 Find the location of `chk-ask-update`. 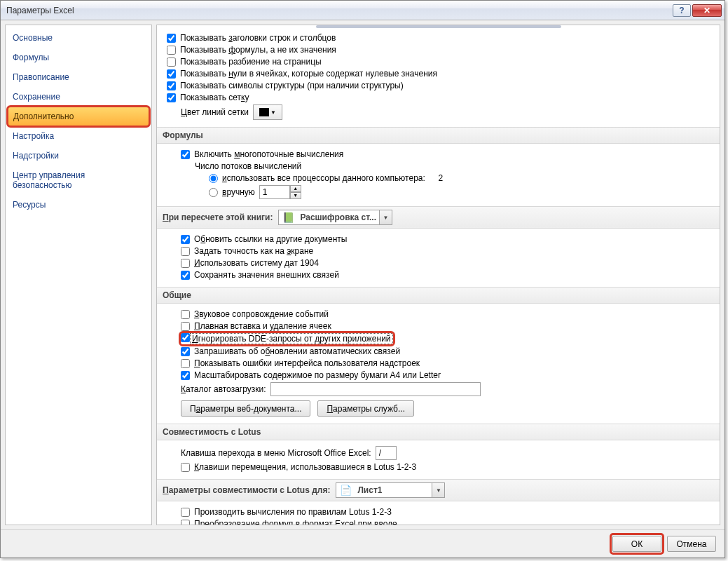

chk-ask-update is located at coordinates (185, 352).